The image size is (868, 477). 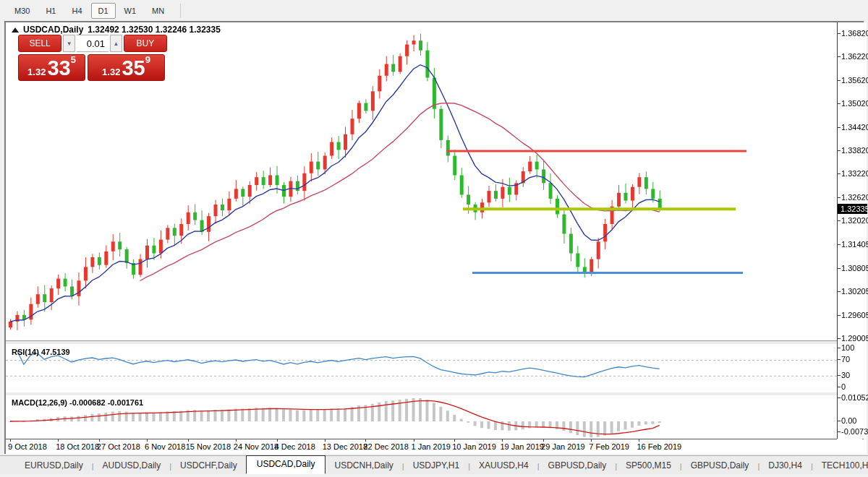 I want to click on rsi-label: RSI(14) 47.5139, so click(x=41, y=352).